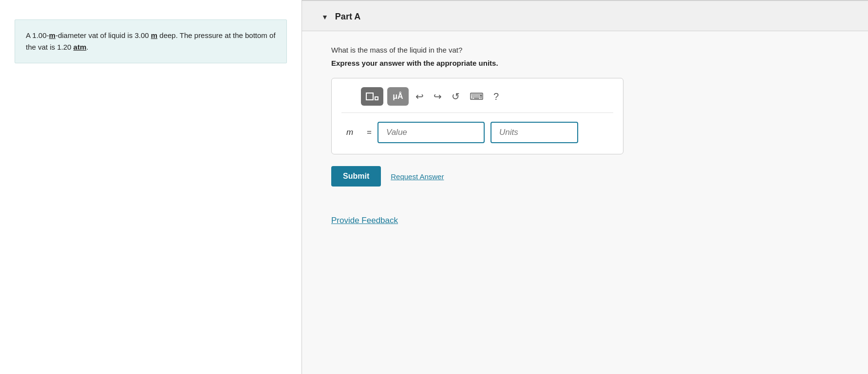 Image resolution: width=868 pixels, height=374 pixels. I want to click on template-icon, so click(372, 96).